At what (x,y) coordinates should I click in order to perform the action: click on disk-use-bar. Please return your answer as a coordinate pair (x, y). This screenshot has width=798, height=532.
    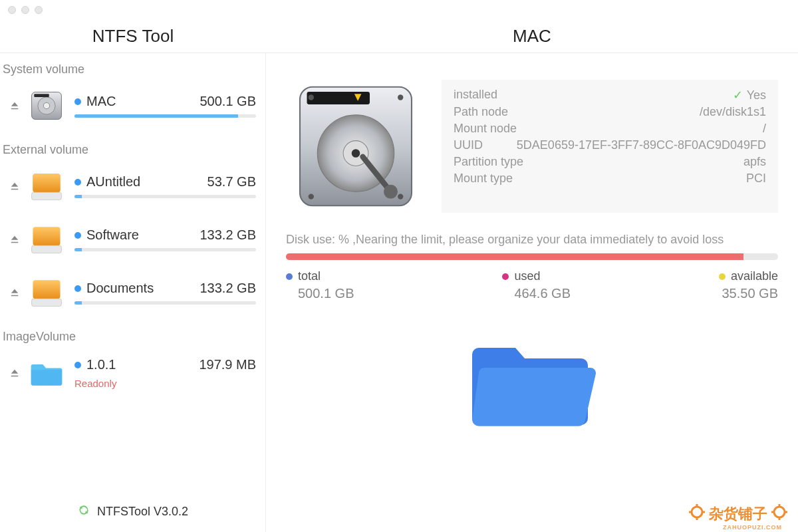
    Looking at the image, I should click on (532, 257).